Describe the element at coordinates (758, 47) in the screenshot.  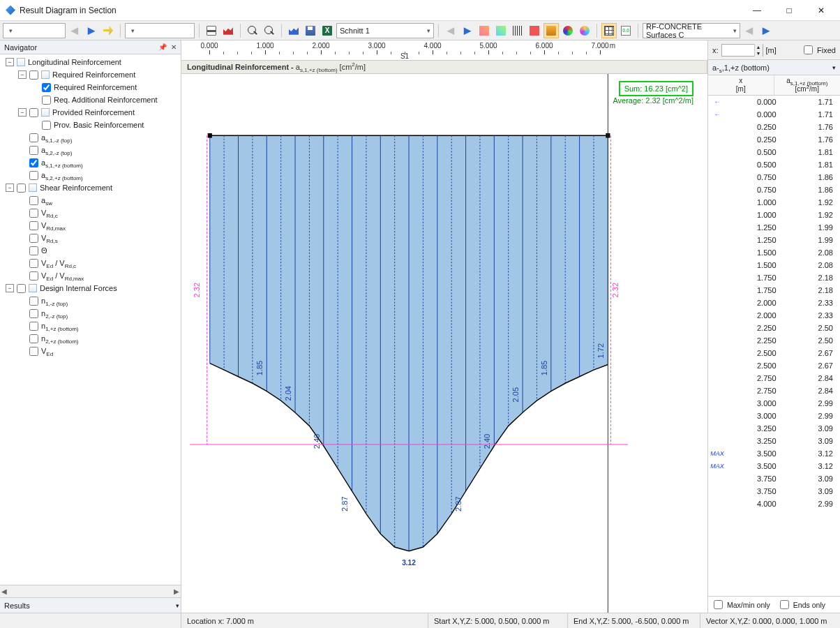
I see `spin-up: ▲` at that location.